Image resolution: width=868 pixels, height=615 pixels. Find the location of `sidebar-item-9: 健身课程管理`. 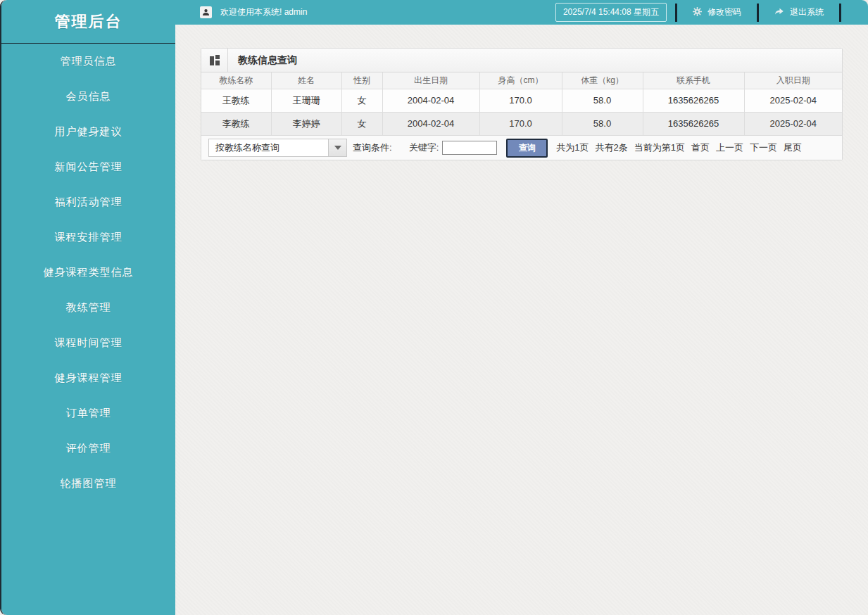

sidebar-item-9: 健身课程管理 is located at coordinates (89, 378).